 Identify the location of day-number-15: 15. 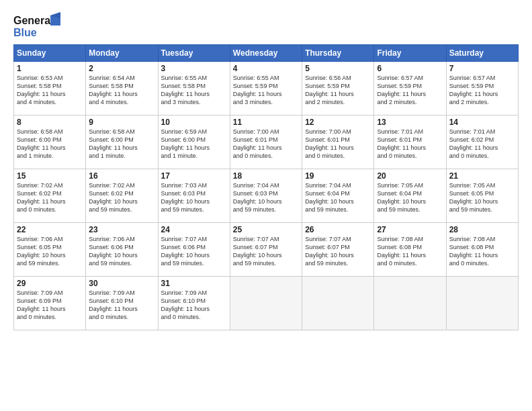
(50, 176).